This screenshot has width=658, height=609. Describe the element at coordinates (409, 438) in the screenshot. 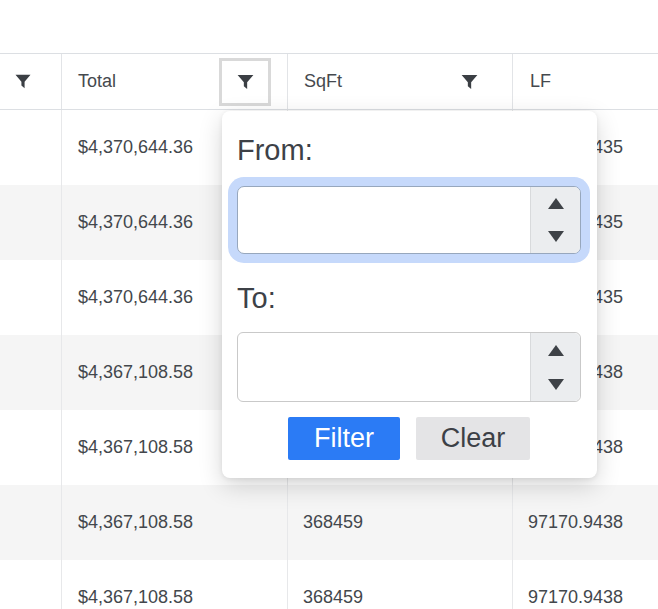

I see `popup-button-row: Filter Clear` at that location.